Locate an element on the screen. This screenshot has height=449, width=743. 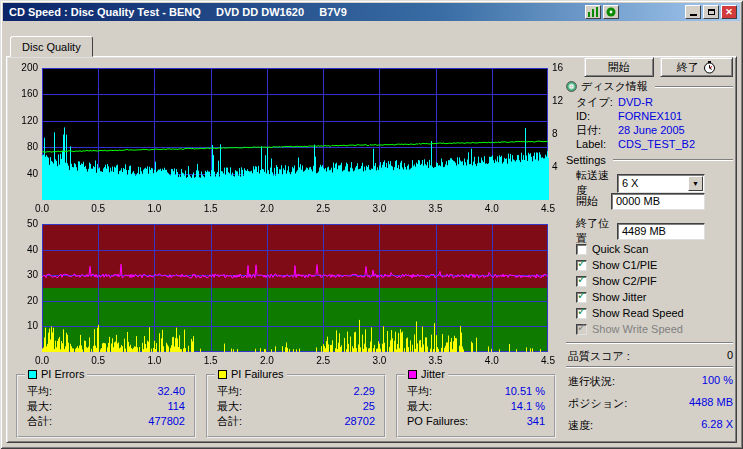
disc-info-header: ディスク情報 is located at coordinates (650, 86).